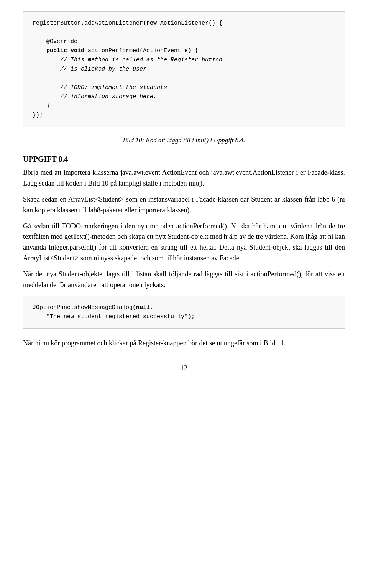 The width and height of the screenshot is (368, 588). Describe the element at coordinates (184, 312) in the screenshot. I see `code-block-2: JOptionPane.showMessageDialog(null, "The…` at that location.